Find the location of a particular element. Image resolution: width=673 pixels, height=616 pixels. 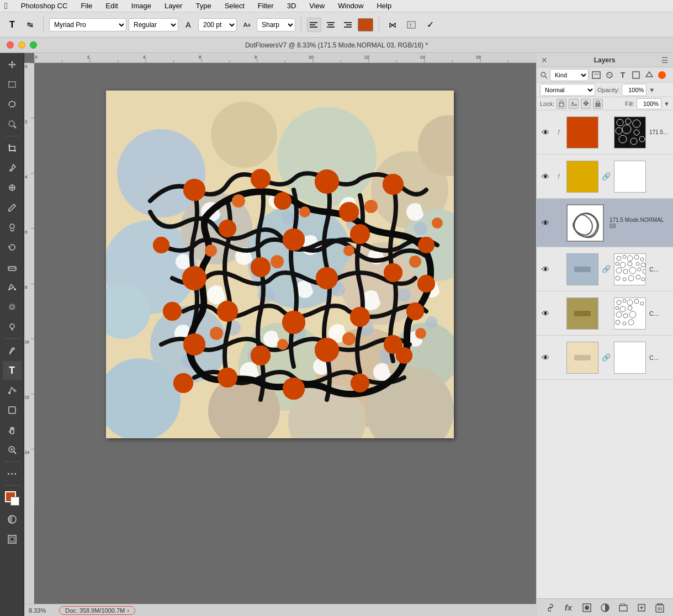

menu-file: File is located at coordinates (86, 6).